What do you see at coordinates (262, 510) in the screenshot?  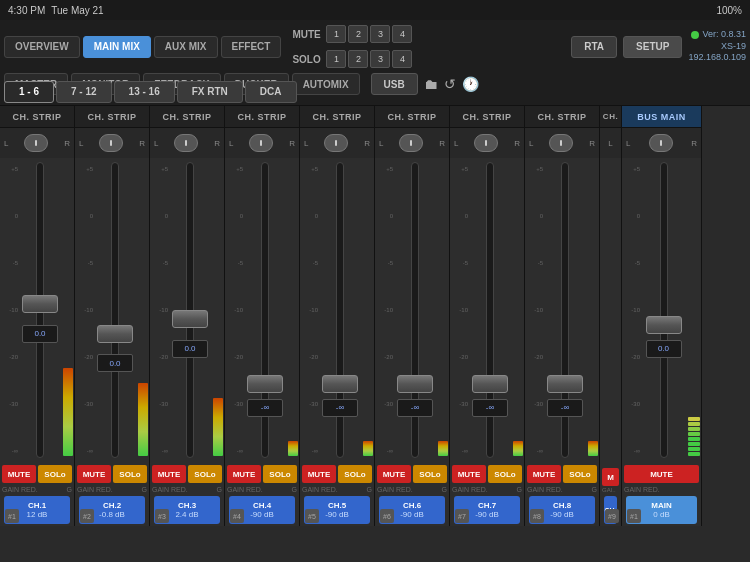 I see `ch4-label-bar: CH.4 -90 dB #4` at bounding box center [262, 510].